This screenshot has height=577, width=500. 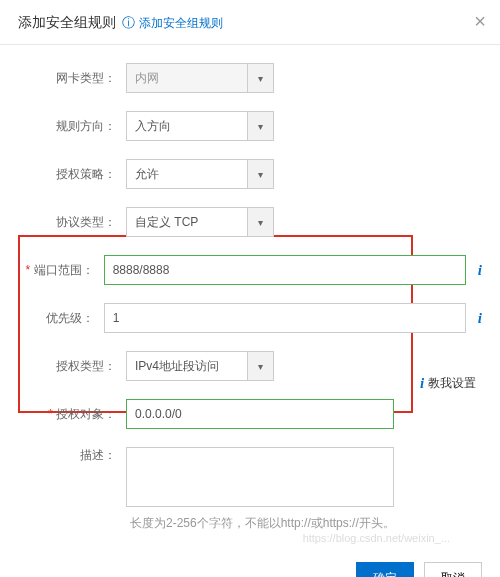 What do you see at coordinates (453, 570) in the screenshot?
I see `cancel-button: 取消` at bounding box center [453, 570].